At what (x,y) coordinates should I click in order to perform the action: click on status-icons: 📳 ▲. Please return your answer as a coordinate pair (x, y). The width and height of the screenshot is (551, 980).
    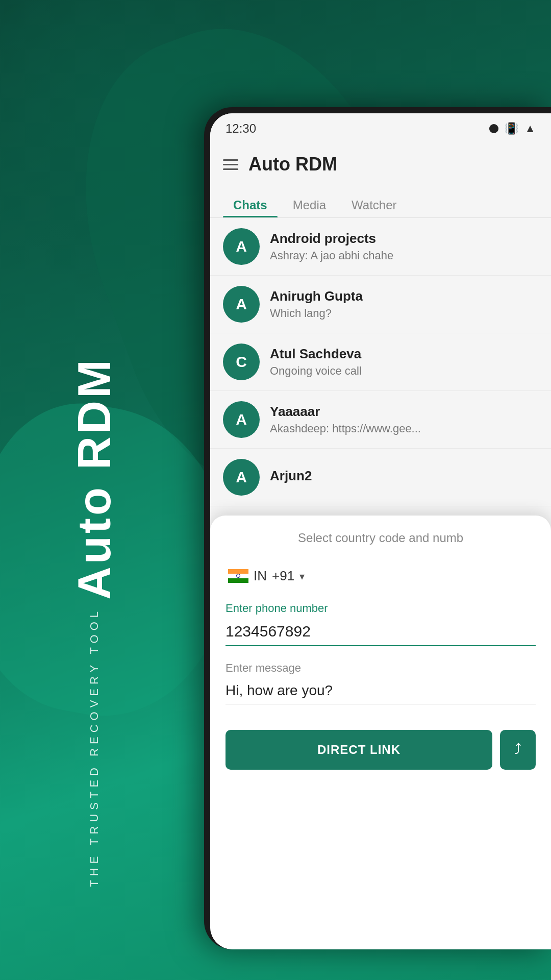
    Looking at the image, I should click on (512, 129).